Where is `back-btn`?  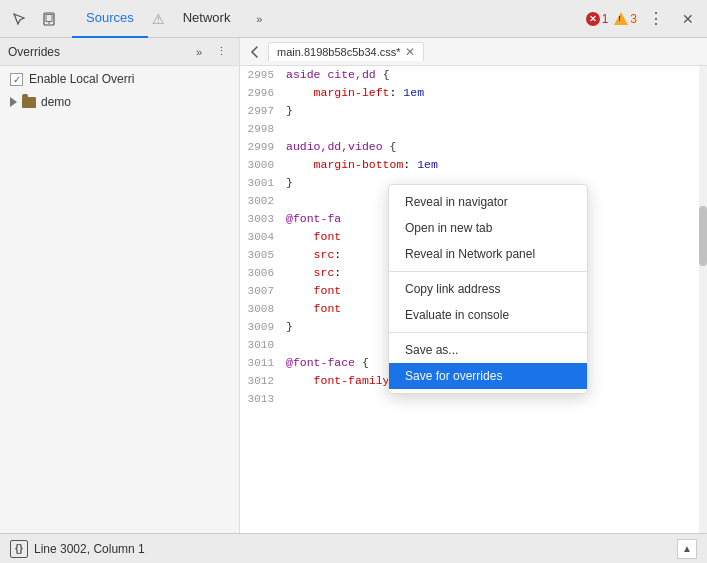 back-btn is located at coordinates (255, 52).